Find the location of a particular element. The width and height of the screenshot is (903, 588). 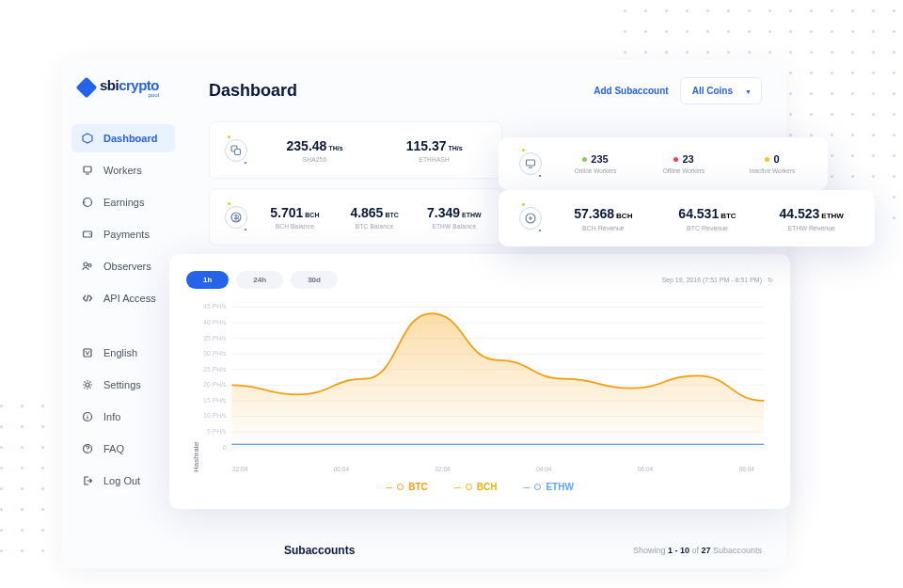

logo: sbicrypto pool is located at coordinates (127, 87).